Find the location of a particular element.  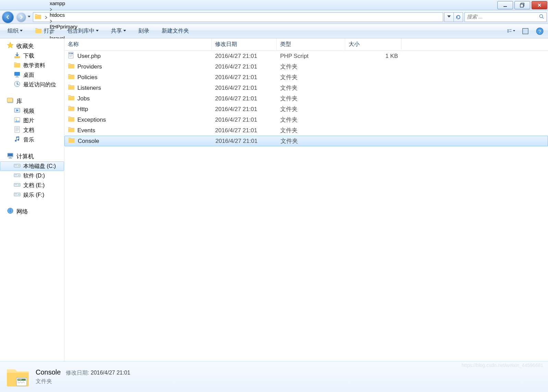

sidebar-item: 教学资料 is located at coordinates (32, 65).